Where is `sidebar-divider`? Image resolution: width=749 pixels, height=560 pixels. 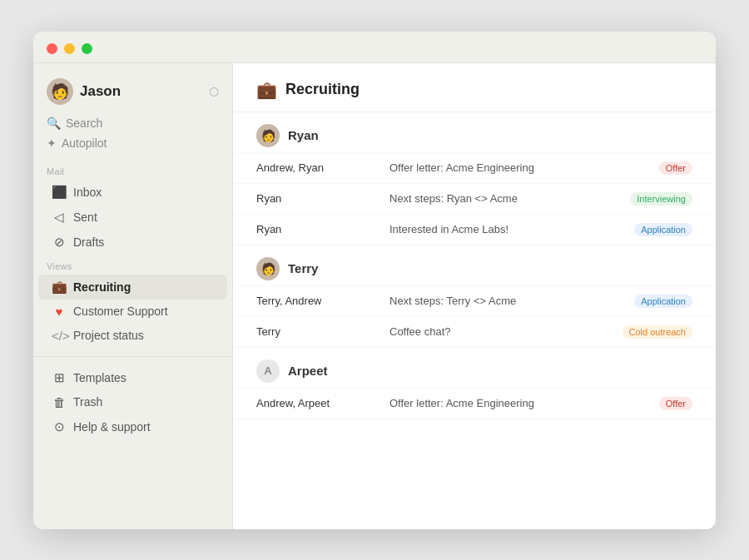 sidebar-divider is located at coordinates (133, 356).